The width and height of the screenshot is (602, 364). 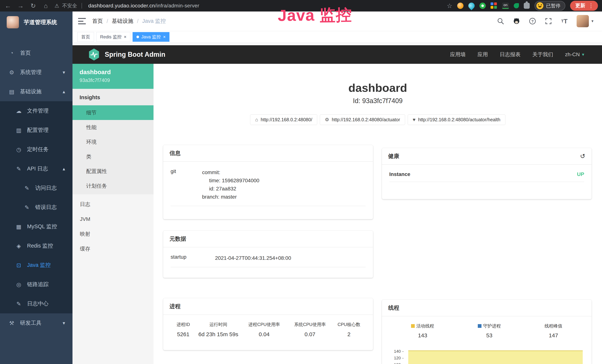 What do you see at coordinates (36, 207) in the screenshot?
I see `sidebar-item-error-log: ✎ 错误日志` at bounding box center [36, 207].